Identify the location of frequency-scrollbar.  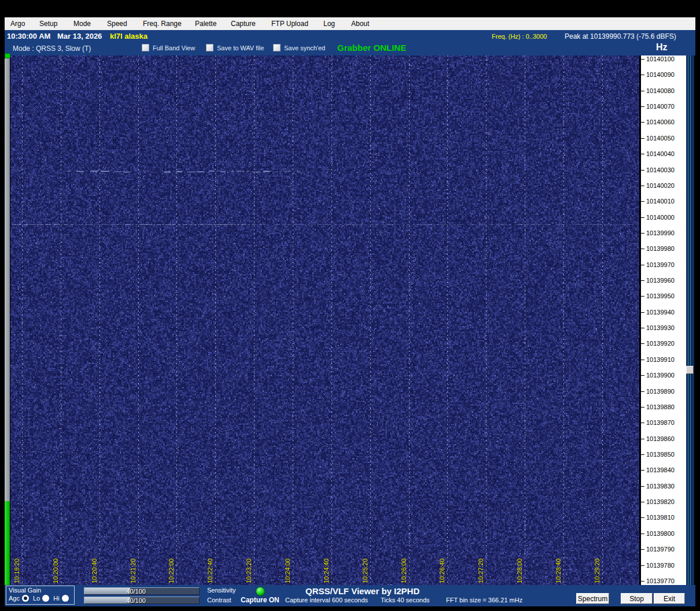
(690, 320).